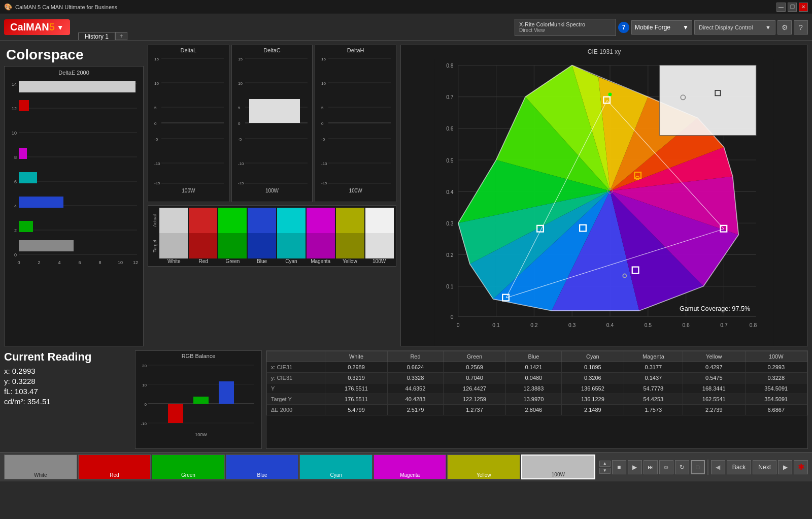 This screenshot has height=519, width=812. I want to click on delta-h-title: DeltaH, so click(355, 50).